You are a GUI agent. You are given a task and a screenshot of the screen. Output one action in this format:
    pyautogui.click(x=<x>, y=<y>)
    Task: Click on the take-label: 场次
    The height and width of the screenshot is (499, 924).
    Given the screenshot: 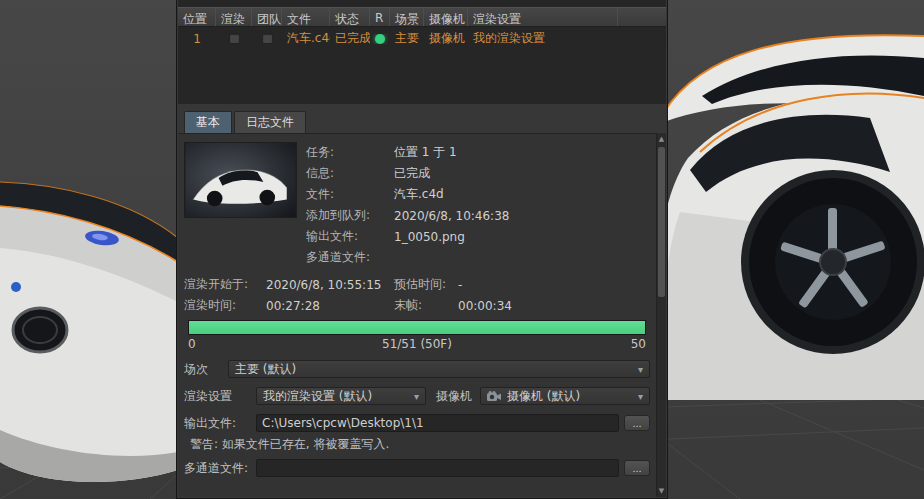 What is the action you would take?
    pyautogui.click(x=206, y=370)
    